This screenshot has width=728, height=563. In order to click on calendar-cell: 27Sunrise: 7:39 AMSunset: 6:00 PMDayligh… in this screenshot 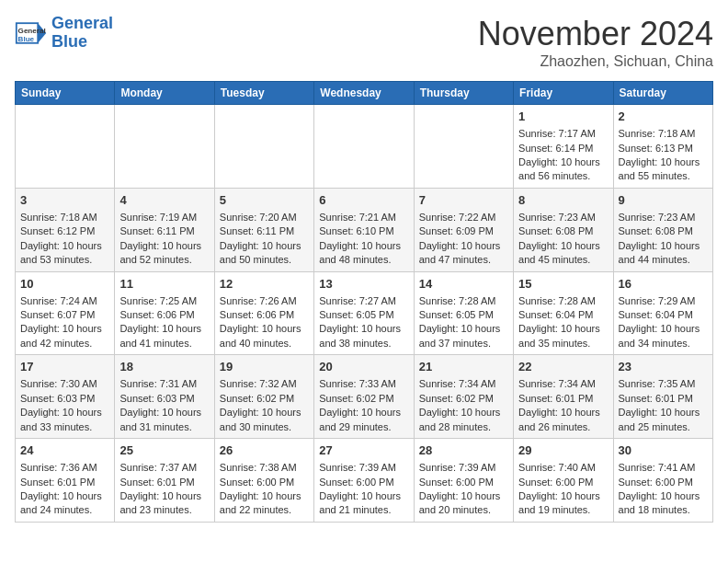, I will do `click(364, 480)`.